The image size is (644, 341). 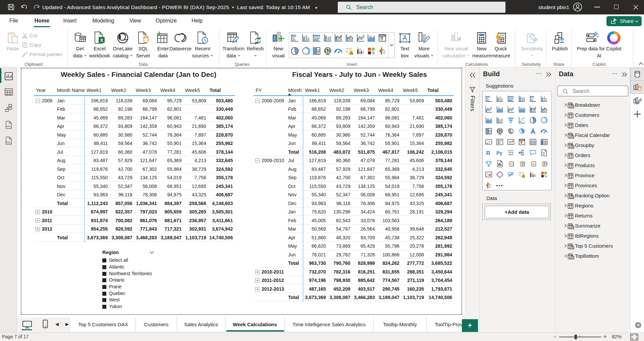 I want to click on svg-text: R, so click(x=488, y=153).